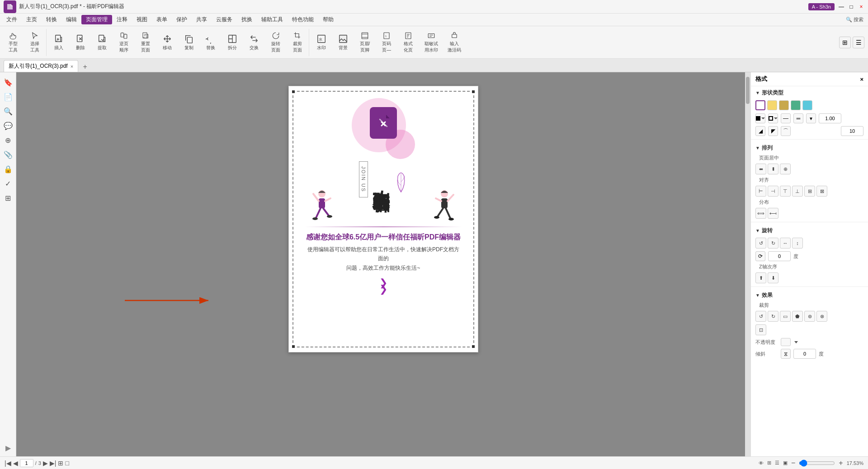  Describe the element at coordinates (328, 20) in the screenshot. I see `menu-help: 帮助` at that location.